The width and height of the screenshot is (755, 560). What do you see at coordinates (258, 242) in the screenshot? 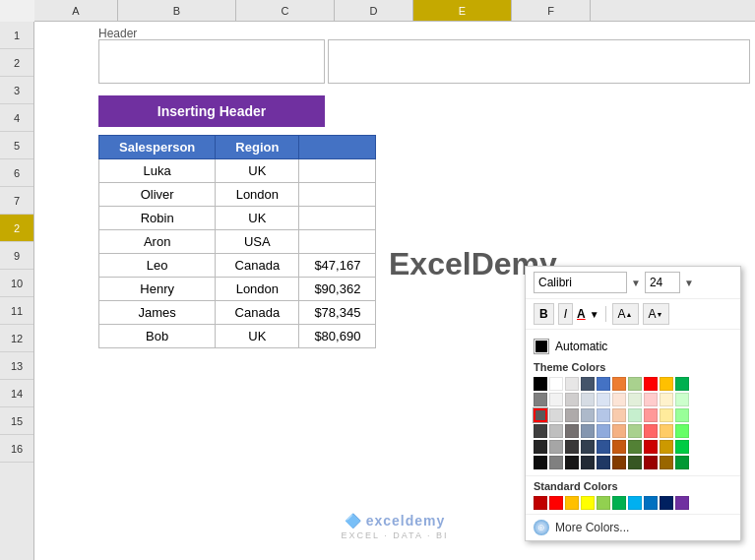
I see `cell-region: USA` at bounding box center [258, 242].